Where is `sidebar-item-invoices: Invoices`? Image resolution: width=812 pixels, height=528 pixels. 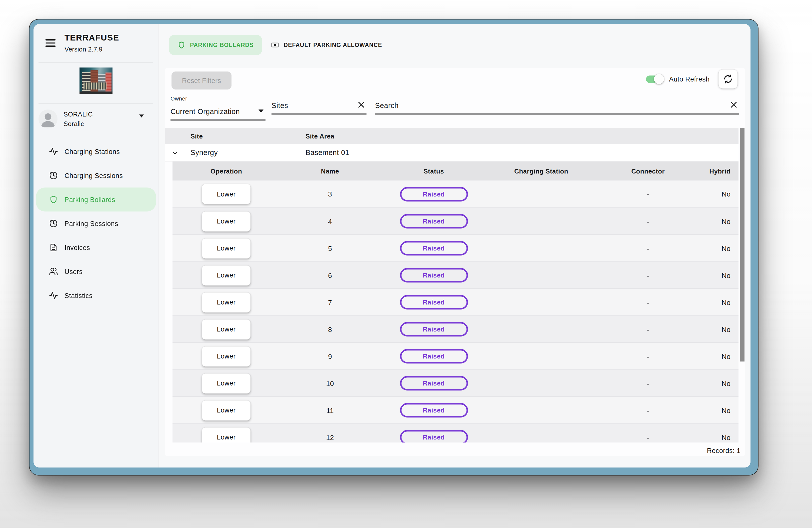 sidebar-item-invoices: Invoices is located at coordinates (96, 248).